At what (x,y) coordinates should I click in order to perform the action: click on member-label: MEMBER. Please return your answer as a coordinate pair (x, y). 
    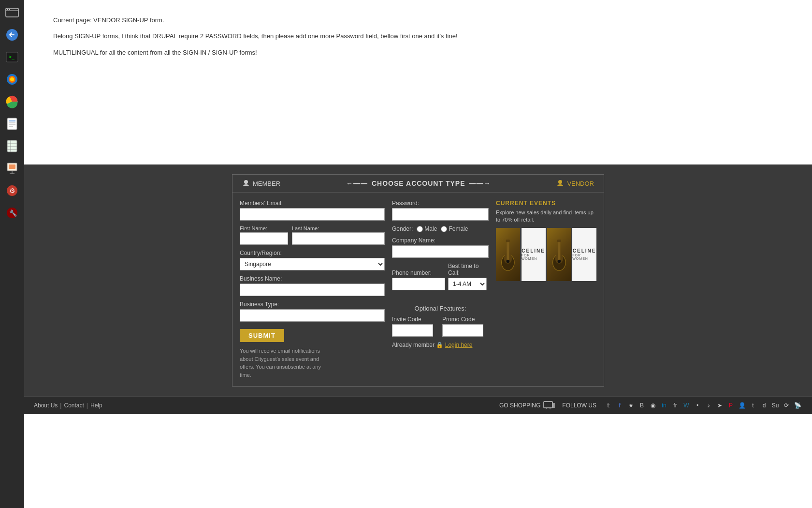
    Looking at the image, I should click on (267, 184).